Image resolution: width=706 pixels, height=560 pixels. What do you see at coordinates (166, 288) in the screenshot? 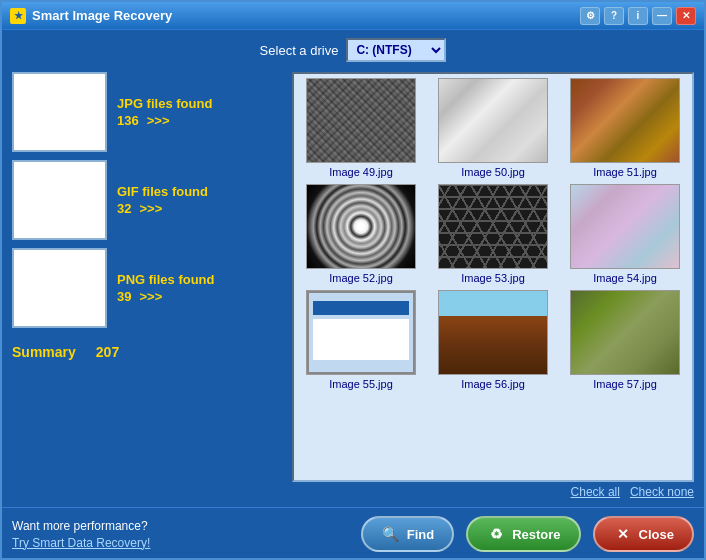
I see `png-info: PNG files found 39 >>>` at bounding box center [166, 288].